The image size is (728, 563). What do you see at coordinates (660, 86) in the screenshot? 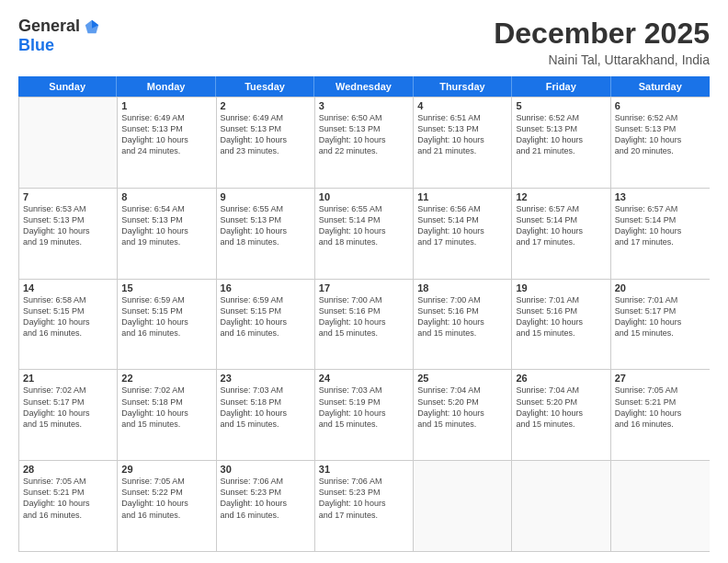
I see `calendar-header-cell: Saturday` at bounding box center [660, 86].